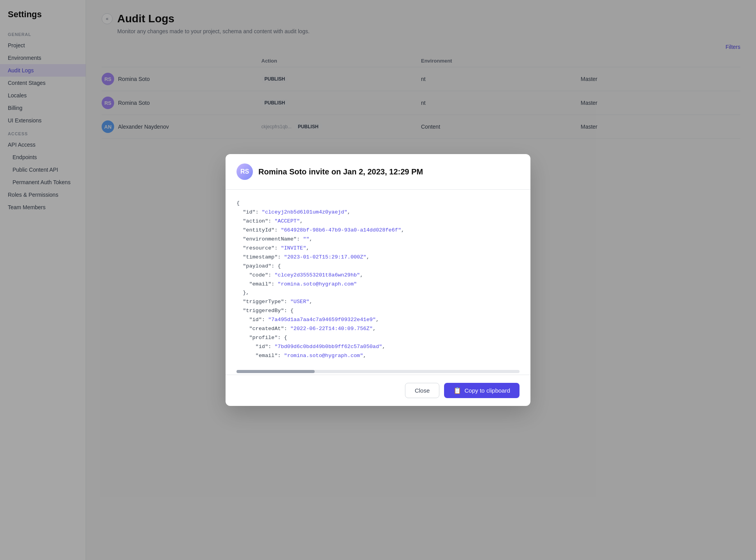 The image size is (756, 560). What do you see at coordinates (422, 390) in the screenshot?
I see `close-button: Close` at bounding box center [422, 390].